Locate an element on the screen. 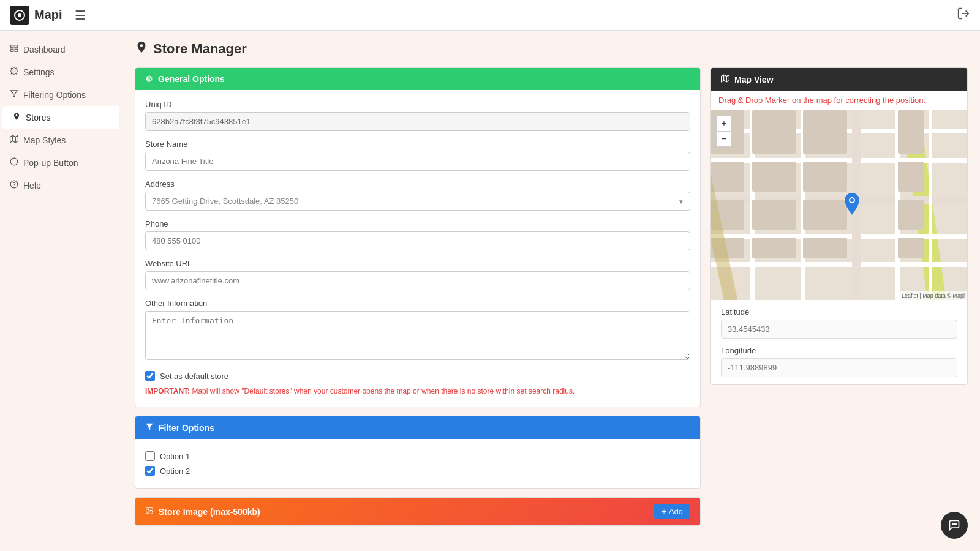  other-info-label: Other Information is located at coordinates (418, 304).